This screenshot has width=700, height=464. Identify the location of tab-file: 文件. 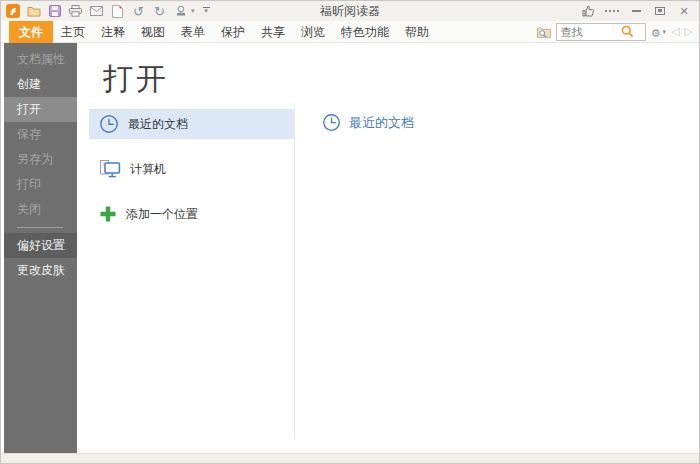
(31, 32).